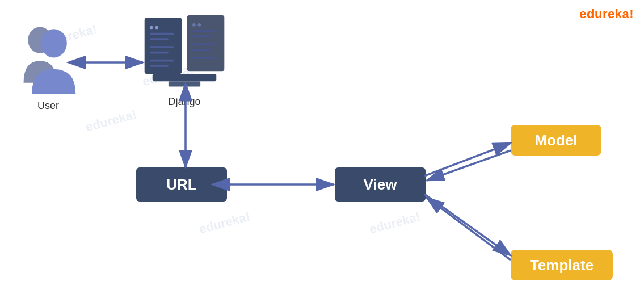  I want to click on edureka-logo: edureka!, so click(607, 14).